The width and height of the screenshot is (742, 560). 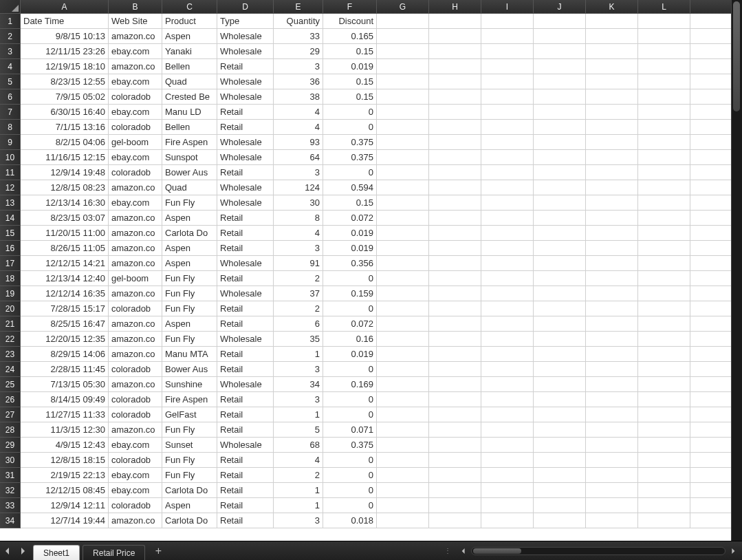 What do you see at coordinates (612, 7) in the screenshot?
I see `column-header-K: K` at bounding box center [612, 7].